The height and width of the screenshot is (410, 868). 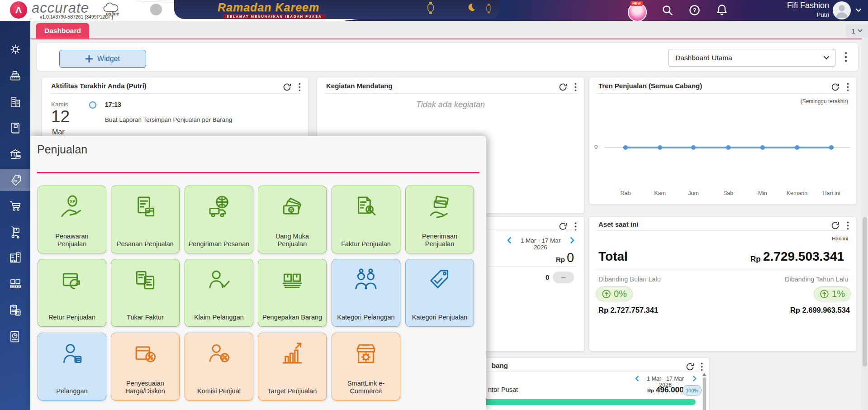 What do you see at coordinates (15, 258) in the screenshot?
I see `sidebar-item-fixed-assets` at bounding box center [15, 258].